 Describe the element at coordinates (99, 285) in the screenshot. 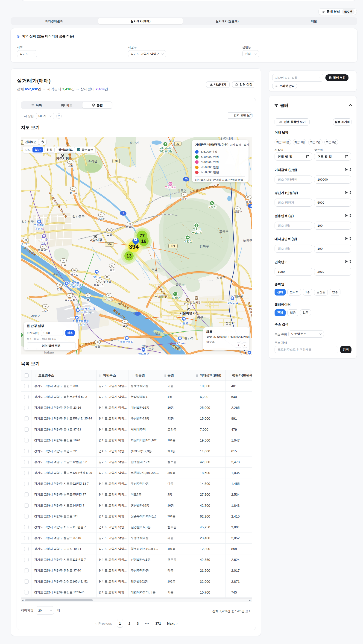

I see `svg-text: 행주산성` at that location.